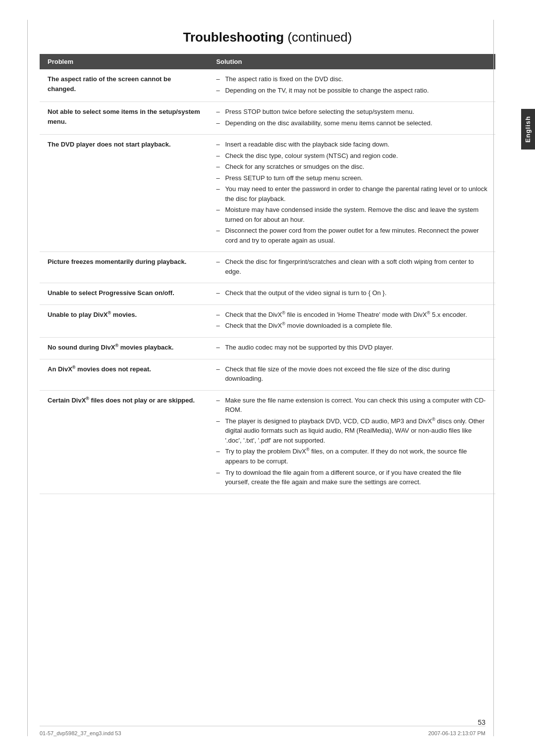 This screenshot has height=756, width=535. Describe the element at coordinates (352, 315) in the screenshot. I see `solution-item: Check that the DivX® file is encoded in …` at that location.